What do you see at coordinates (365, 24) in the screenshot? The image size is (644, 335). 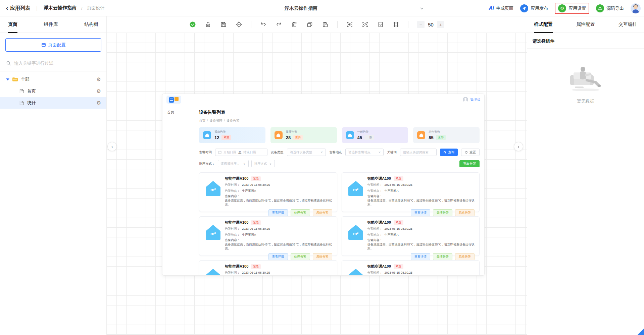 I see `code-view-icon` at bounding box center [365, 24].